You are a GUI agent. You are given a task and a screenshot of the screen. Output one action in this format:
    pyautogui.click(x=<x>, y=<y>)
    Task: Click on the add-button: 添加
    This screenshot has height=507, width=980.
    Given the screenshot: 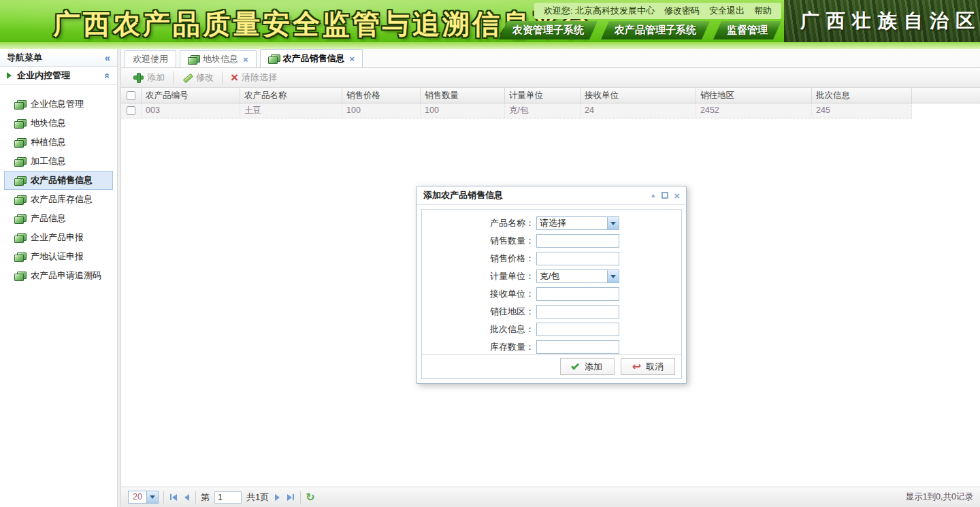 What is the action you would take?
    pyautogui.click(x=149, y=78)
    